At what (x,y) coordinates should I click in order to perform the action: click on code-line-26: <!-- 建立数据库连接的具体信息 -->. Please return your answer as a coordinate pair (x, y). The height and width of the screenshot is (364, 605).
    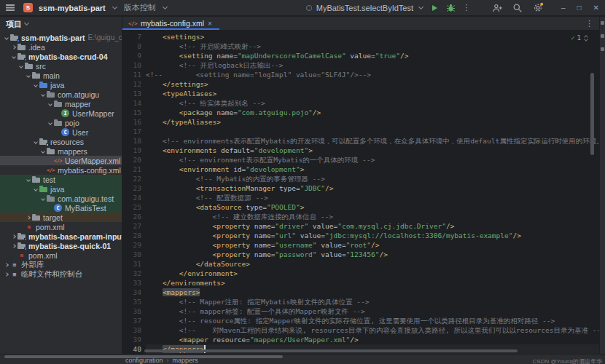
    Looking at the image, I should click on (372, 217).